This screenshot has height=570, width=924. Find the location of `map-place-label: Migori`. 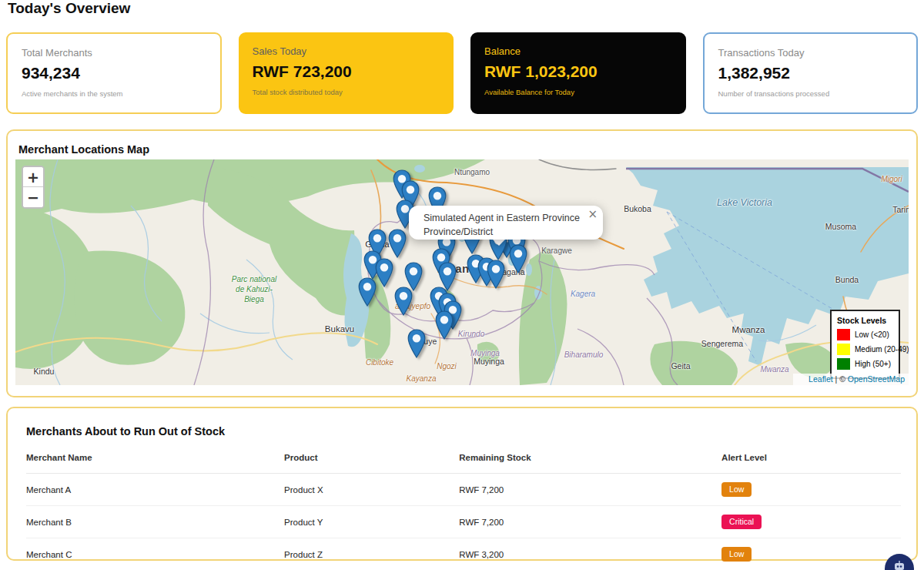

map-place-label: Migori is located at coordinates (892, 179).